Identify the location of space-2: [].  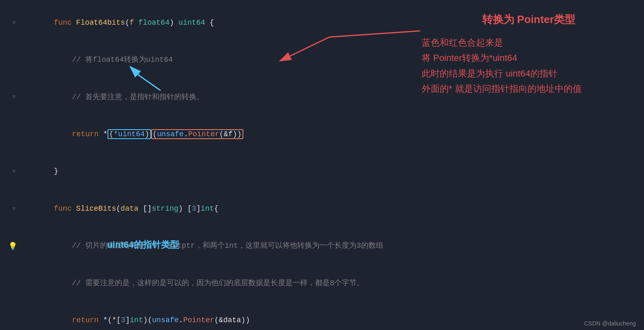
(145, 209).